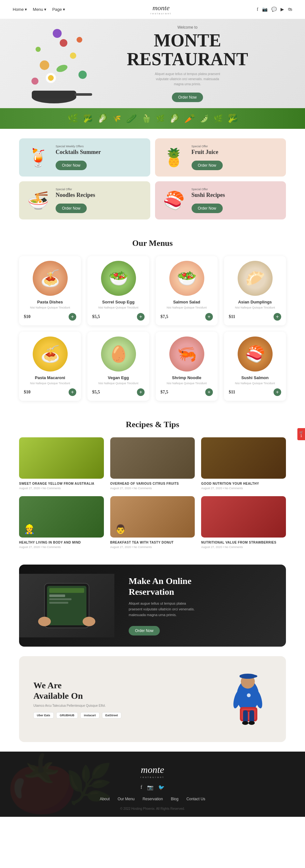 This screenshot has height=868, width=305. What do you see at coordinates (152, 770) in the screenshot?
I see `footer-logo: monte` at bounding box center [152, 770].